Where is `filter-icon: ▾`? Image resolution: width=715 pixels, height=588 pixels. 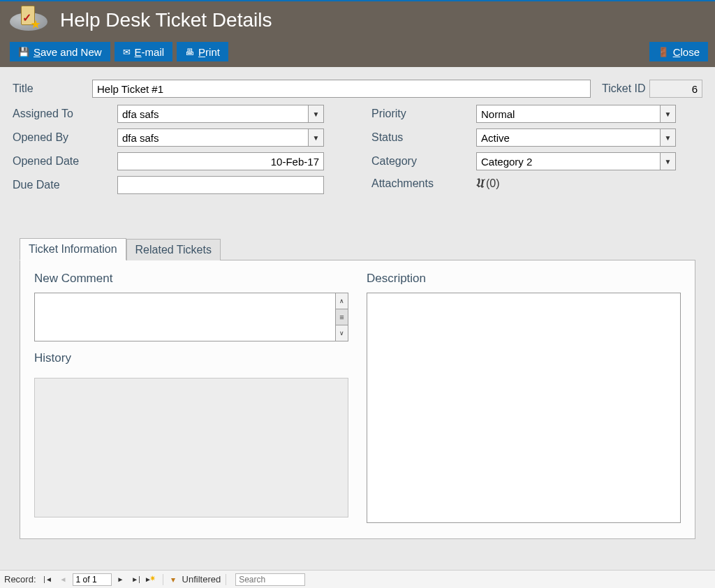
filter-icon: ▾ is located at coordinates (173, 580).